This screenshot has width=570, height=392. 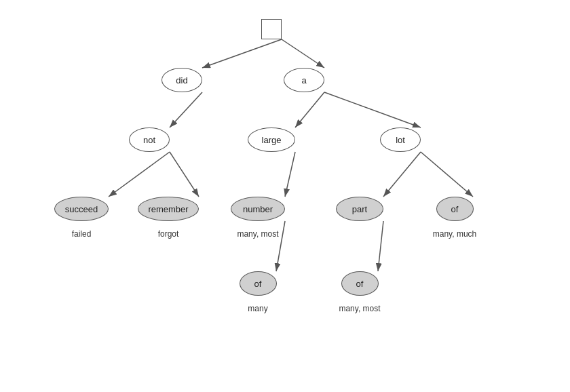 What do you see at coordinates (304, 80) in the screenshot?
I see `node-a: a` at bounding box center [304, 80].